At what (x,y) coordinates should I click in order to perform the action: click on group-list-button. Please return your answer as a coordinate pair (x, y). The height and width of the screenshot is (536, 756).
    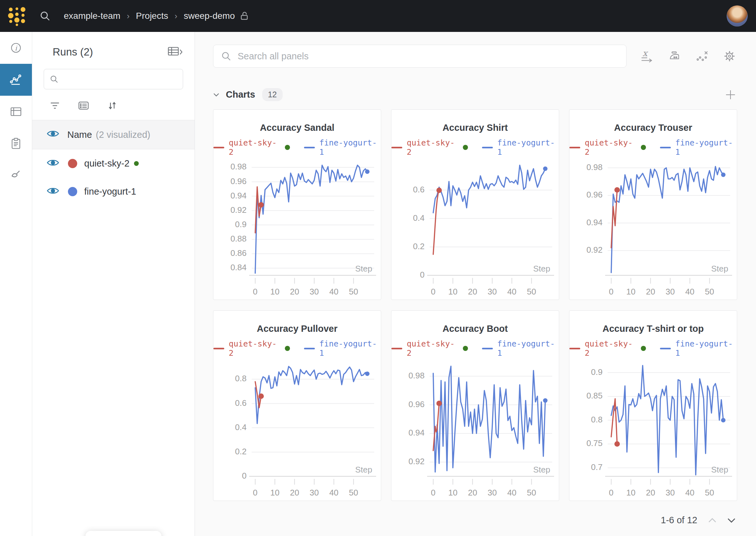
    Looking at the image, I should click on (84, 106).